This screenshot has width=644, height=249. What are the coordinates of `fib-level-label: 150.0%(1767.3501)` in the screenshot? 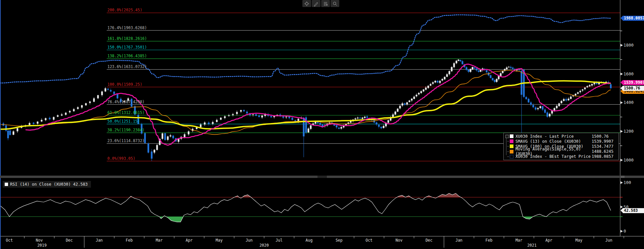 It's located at (127, 47).